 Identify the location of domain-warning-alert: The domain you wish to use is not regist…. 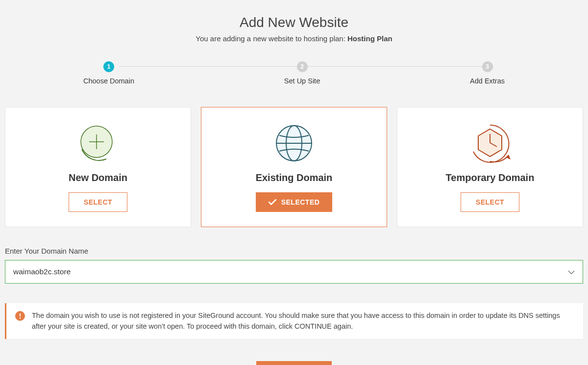
(294, 321).